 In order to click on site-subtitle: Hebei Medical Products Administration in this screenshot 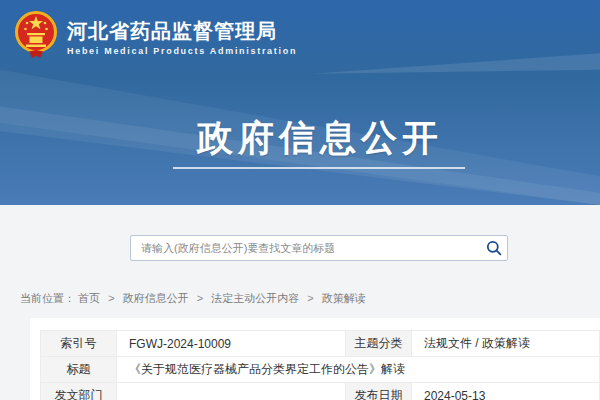, I will do `click(182, 51)`.